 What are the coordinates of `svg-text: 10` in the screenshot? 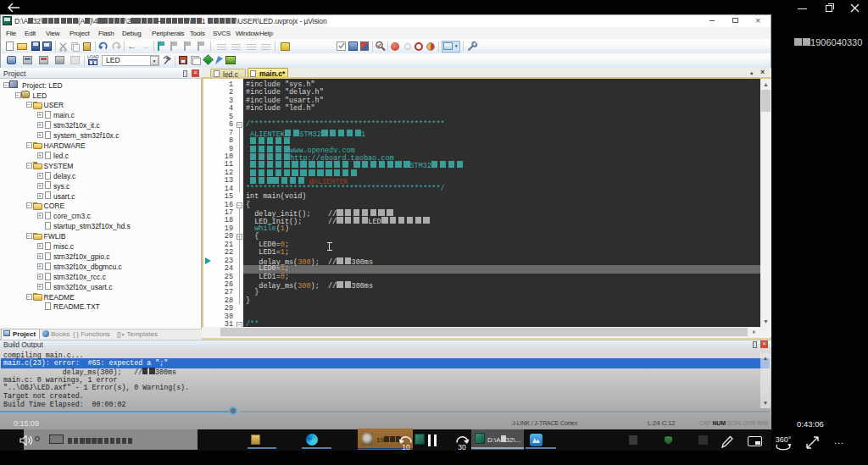 It's located at (406, 447).